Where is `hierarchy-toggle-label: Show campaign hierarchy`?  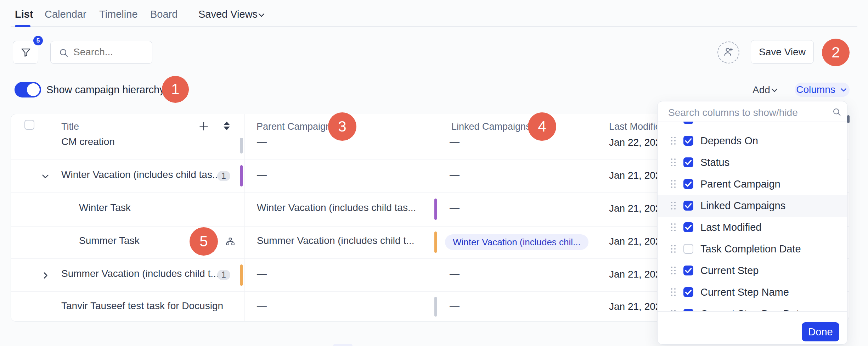
hierarchy-toggle-label: Show campaign hierarchy is located at coordinates (106, 90).